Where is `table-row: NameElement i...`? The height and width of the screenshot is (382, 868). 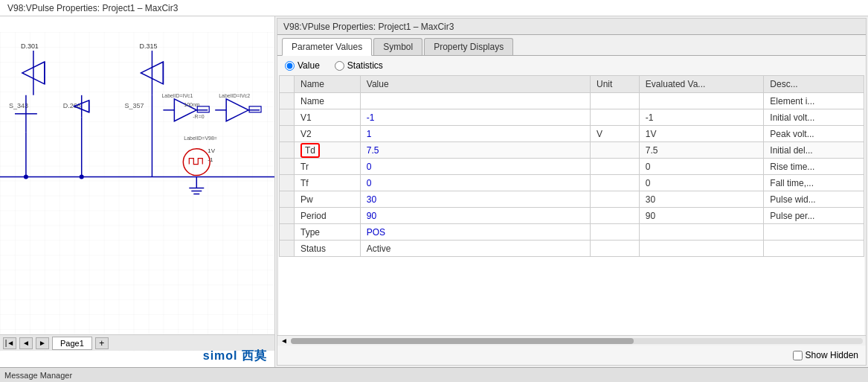
table-row: NameElement i... is located at coordinates (572, 101).